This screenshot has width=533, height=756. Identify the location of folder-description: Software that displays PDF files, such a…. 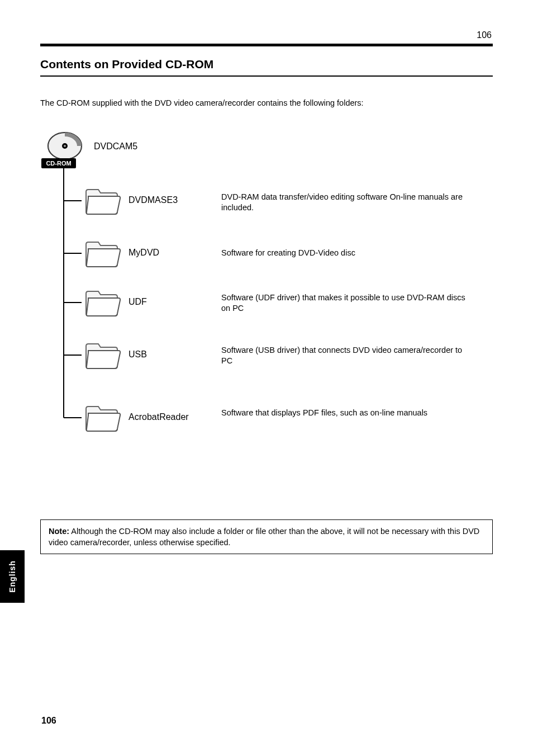
(324, 413).